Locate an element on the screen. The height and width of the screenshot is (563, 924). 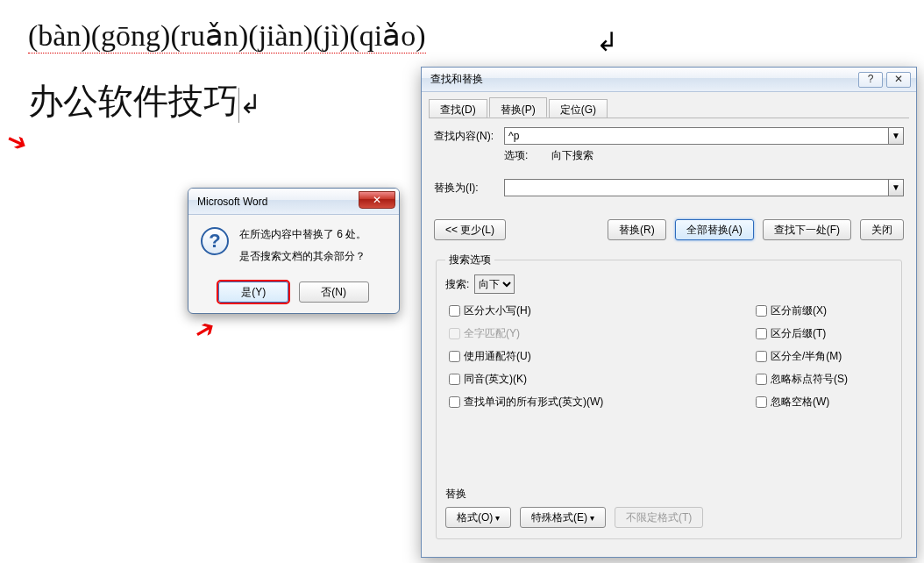
find-input is located at coordinates (696, 136).